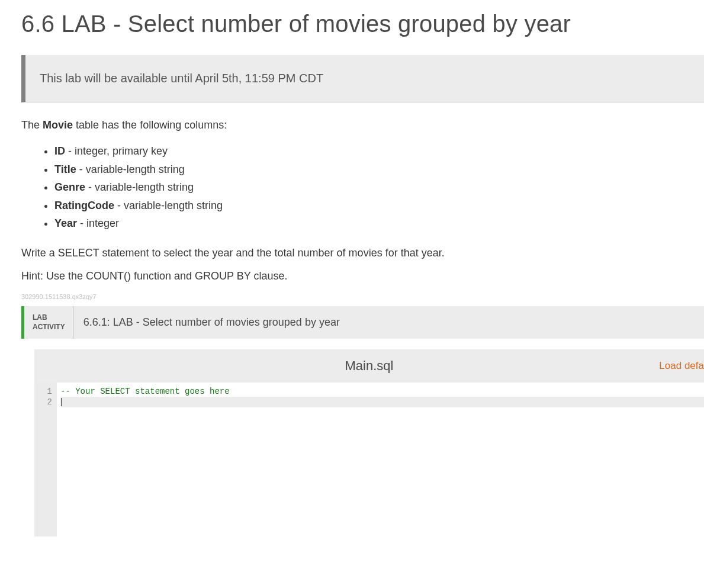 The width and height of the screenshot is (704, 588). I want to click on activity-id: 302990.1511538.qx3zqy7, so click(362, 297).